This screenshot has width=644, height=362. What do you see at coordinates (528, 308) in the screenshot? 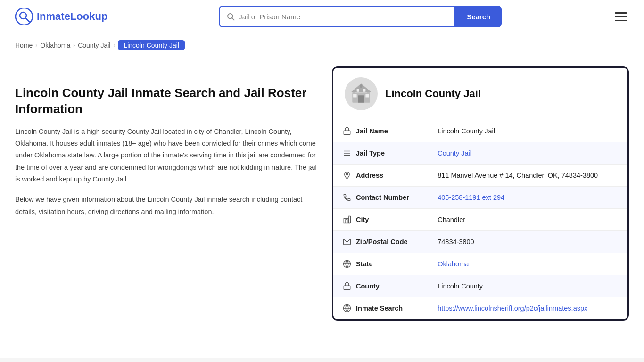
I see `value-cell: https://www.lincolnsheriff.org/p2c/jaili…` at bounding box center [528, 308].